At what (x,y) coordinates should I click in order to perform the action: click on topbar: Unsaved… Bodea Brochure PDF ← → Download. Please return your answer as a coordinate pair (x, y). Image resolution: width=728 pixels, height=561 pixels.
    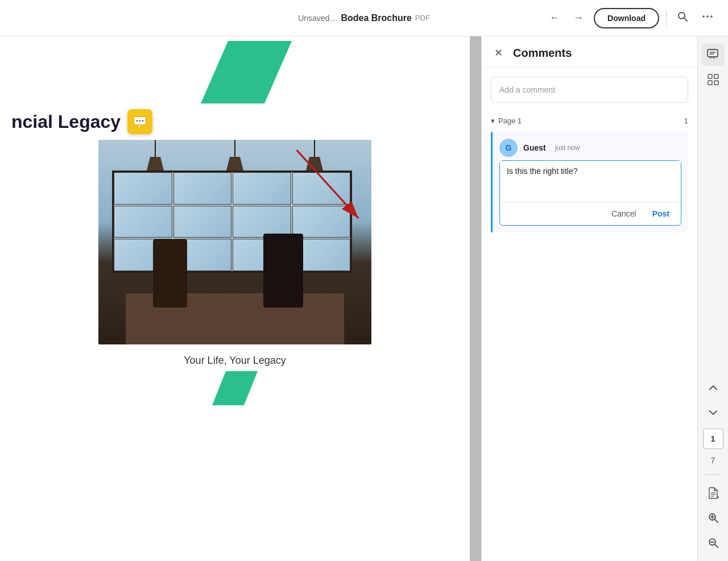
    Looking at the image, I should click on (364, 18).